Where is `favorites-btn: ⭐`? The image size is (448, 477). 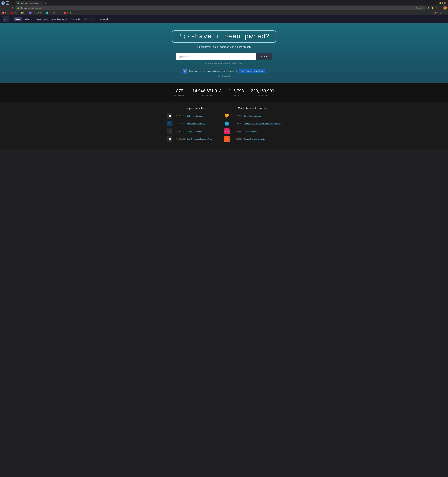 favorites-btn: ⭐ is located at coordinates (433, 8).